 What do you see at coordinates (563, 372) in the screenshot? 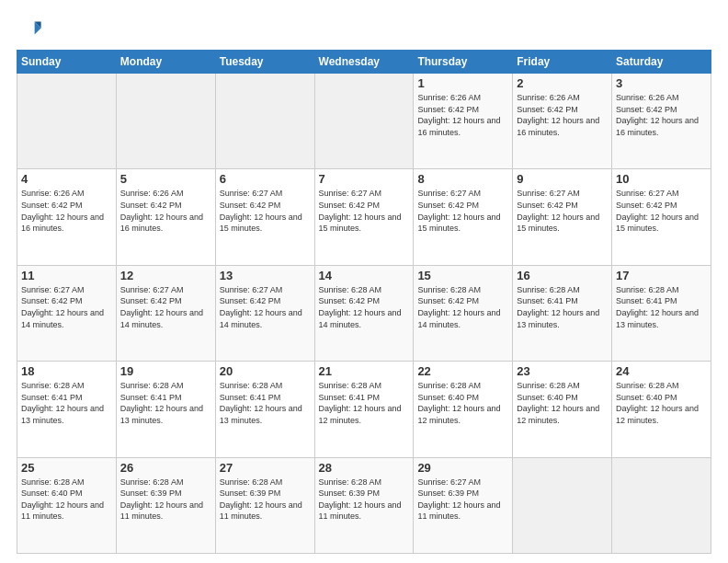
I see `day-number: 23` at bounding box center [563, 372].